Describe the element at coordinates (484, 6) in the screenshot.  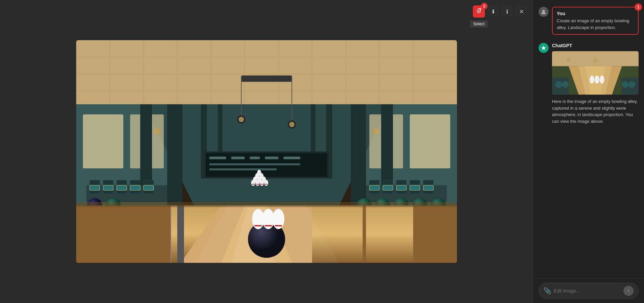
I see `step-badge-2: 2` at that location.